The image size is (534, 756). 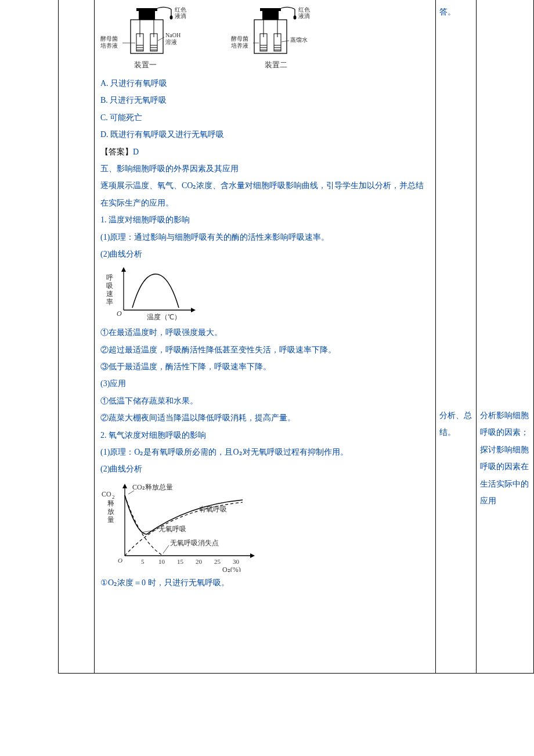 What do you see at coordinates (265, 469) in the screenshot?
I see `o2-curve-title: (2)曲线分析` at bounding box center [265, 469].